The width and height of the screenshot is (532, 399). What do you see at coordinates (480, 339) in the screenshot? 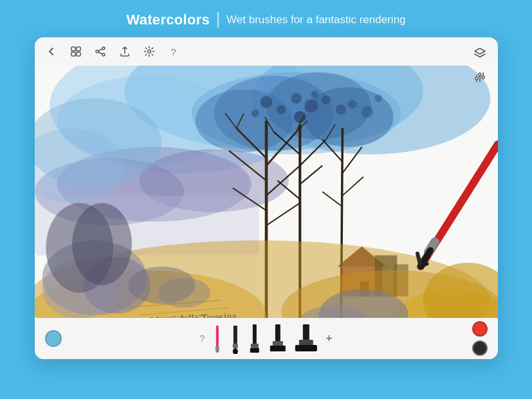
I see `toolbar-bottom-right` at bounding box center [480, 339].